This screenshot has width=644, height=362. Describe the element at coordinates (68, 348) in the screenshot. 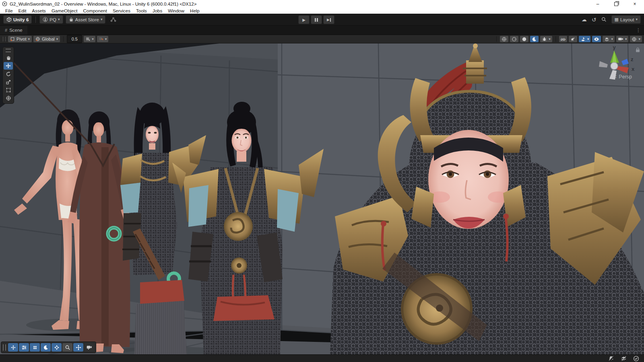

I see `overlay-search-toggle` at that location.